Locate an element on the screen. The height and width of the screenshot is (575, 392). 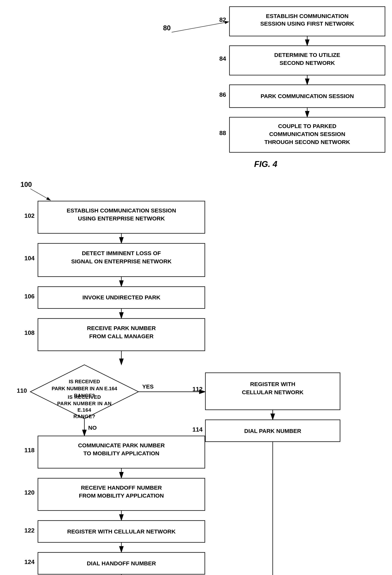
t124: DIAL HANDOFF NUMBER is located at coordinates (121, 563).